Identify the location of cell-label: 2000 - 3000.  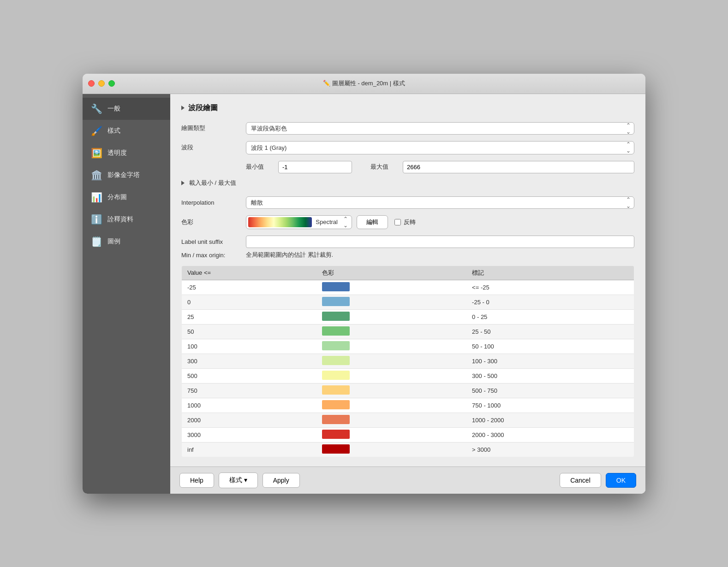
(550, 435).